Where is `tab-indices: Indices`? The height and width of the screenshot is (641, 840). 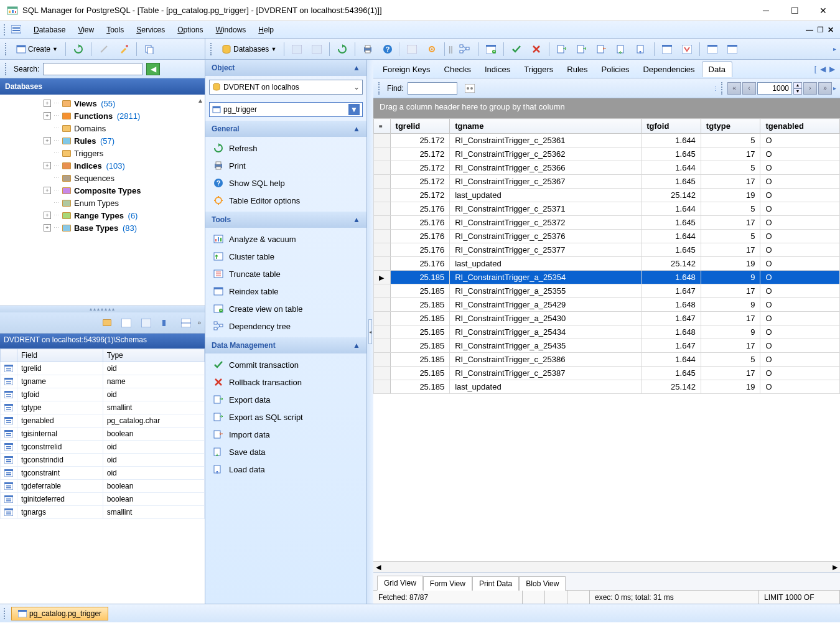
tab-indices: Indices is located at coordinates (498, 69).